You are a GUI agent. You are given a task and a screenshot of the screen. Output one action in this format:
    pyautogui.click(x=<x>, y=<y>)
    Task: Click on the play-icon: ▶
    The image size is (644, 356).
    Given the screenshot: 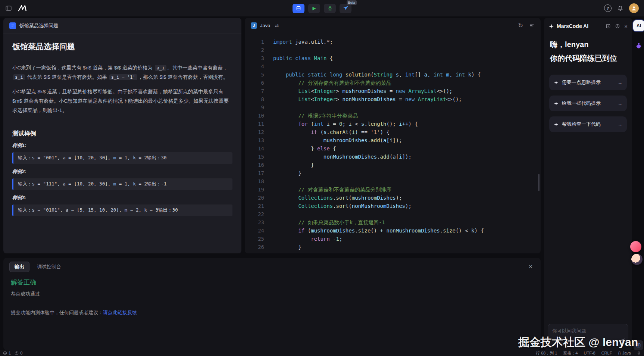 What is the action you would take?
    pyautogui.click(x=314, y=8)
    